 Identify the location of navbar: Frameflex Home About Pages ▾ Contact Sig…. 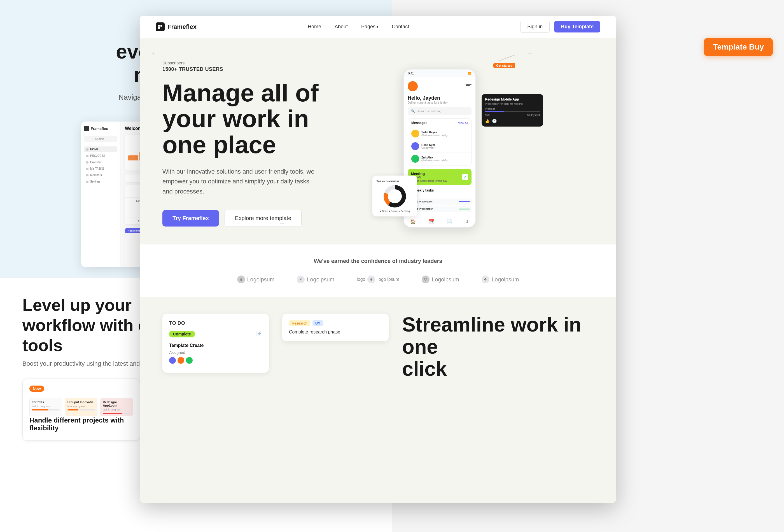
(378, 27).